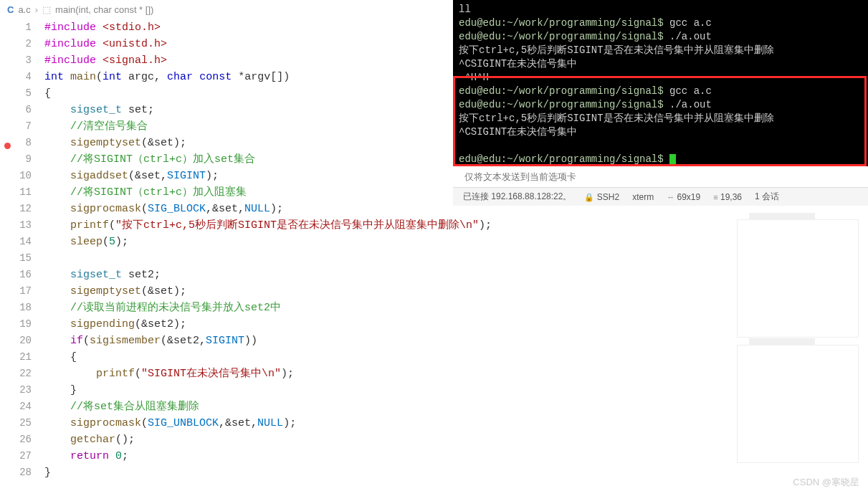 The image size is (868, 496). What do you see at coordinates (16, 374) in the screenshot?
I see `line-number: 22` at bounding box center [16, 374].